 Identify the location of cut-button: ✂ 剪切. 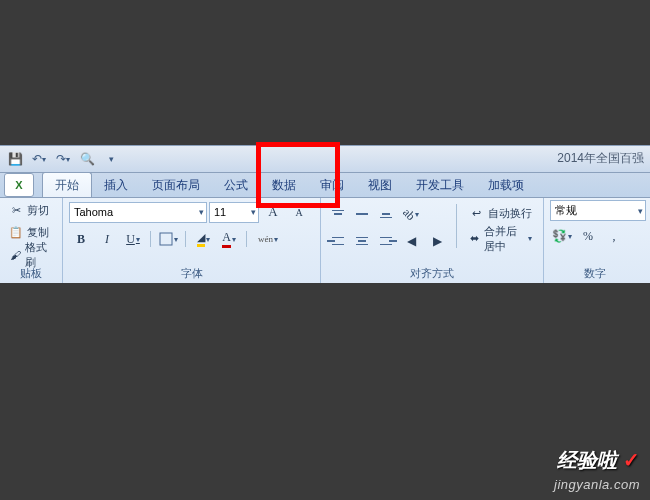
(31, 210).